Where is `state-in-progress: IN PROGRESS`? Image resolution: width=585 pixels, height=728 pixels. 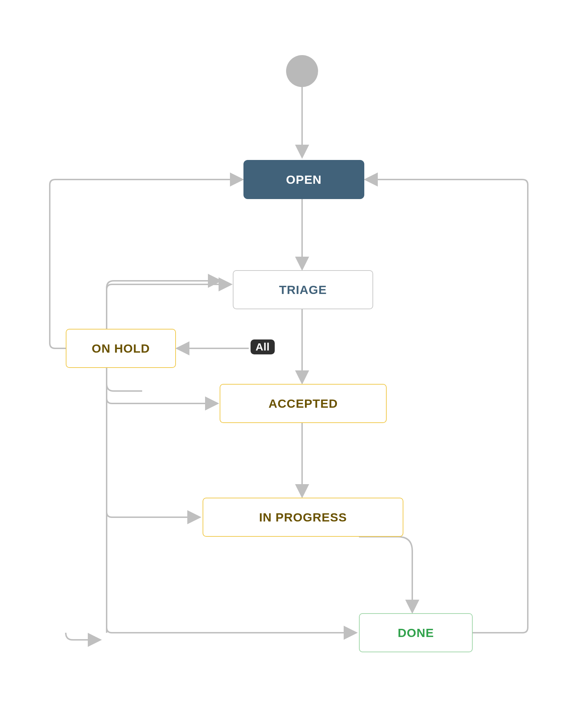
state-in-progress: IN PROGRESS is located at coordinates (303, 517).